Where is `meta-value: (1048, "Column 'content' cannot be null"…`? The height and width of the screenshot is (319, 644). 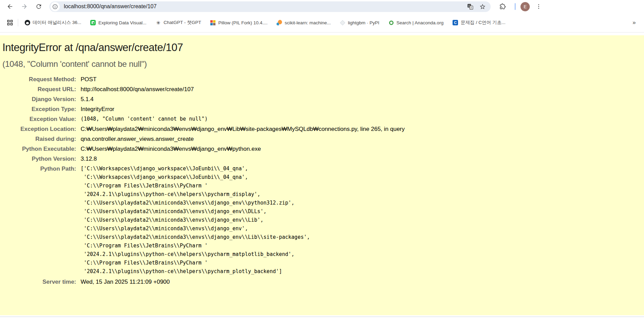
meta-value: (1048, "Column 'content' cannot be null"… is located at coordinates (243, 119).